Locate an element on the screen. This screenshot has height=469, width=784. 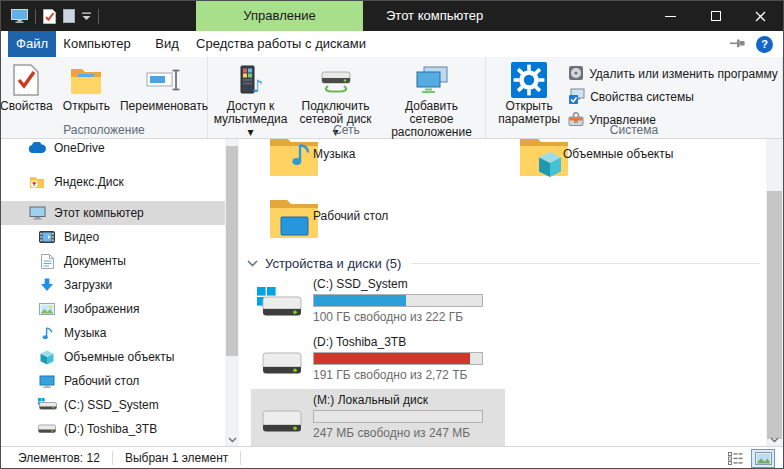
rename-button: Переименовать is located at coordinates (164, 88).